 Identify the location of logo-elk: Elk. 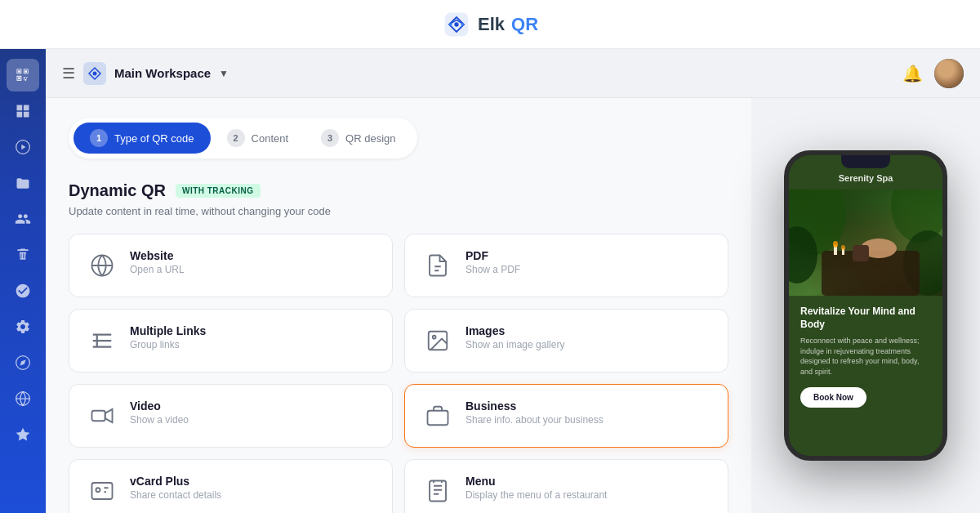
(492, 25).